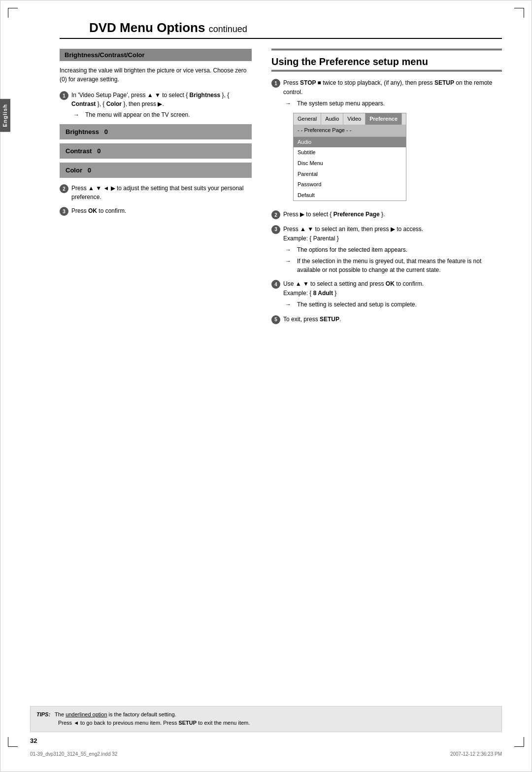 The width and height of the screenshot is (532, 772). I want to click on step-2-content: Press ▲ ▼ ◄ ▶ to adjust the setting that…, so click(162, 193).